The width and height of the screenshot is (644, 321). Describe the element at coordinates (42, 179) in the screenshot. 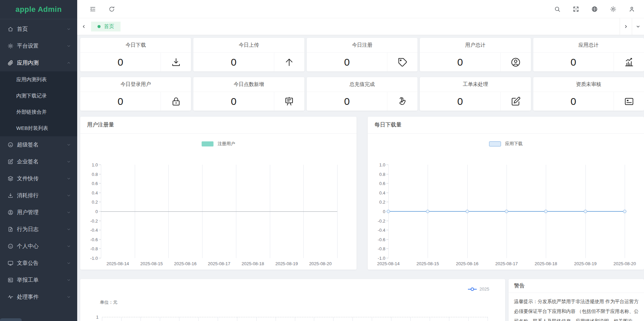

I see `sidebar-item-label: 文件快传` at that location.